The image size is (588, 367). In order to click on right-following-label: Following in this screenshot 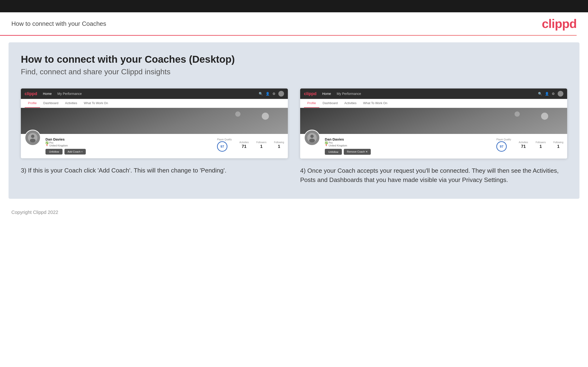, I will do `click(558, 142)`.